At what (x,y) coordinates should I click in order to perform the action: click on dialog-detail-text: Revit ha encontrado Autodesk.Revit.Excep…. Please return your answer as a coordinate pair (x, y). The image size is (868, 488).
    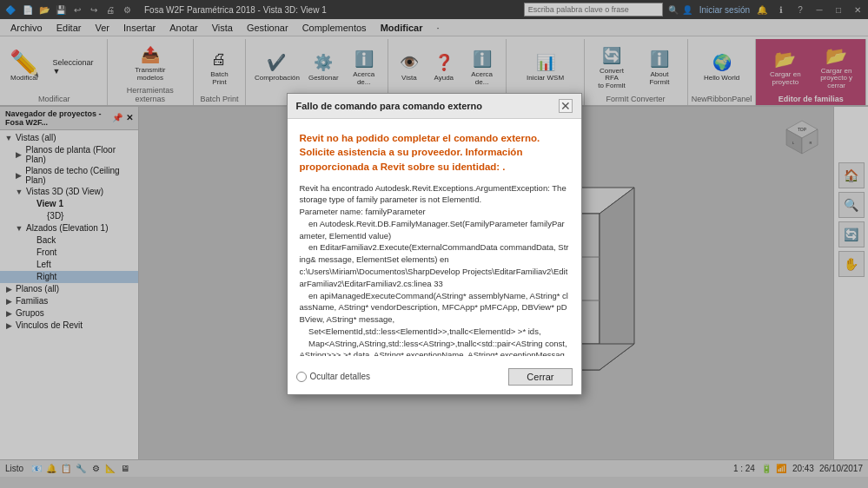
    Looking at the image, I should click on (434, 269).